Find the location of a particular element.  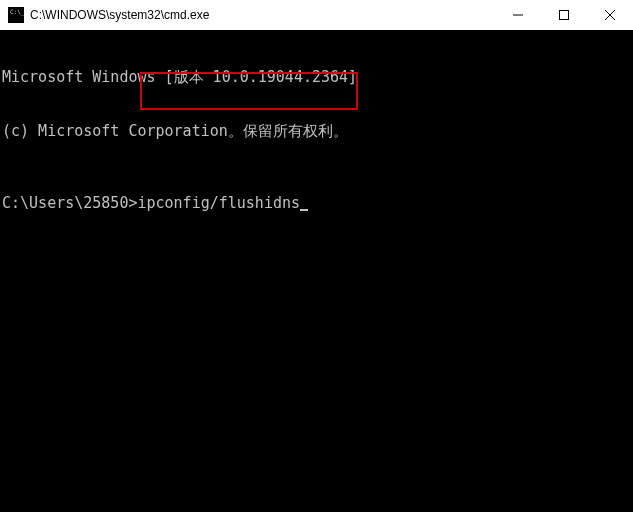

minimize-button is located at coordinates (518, 15).